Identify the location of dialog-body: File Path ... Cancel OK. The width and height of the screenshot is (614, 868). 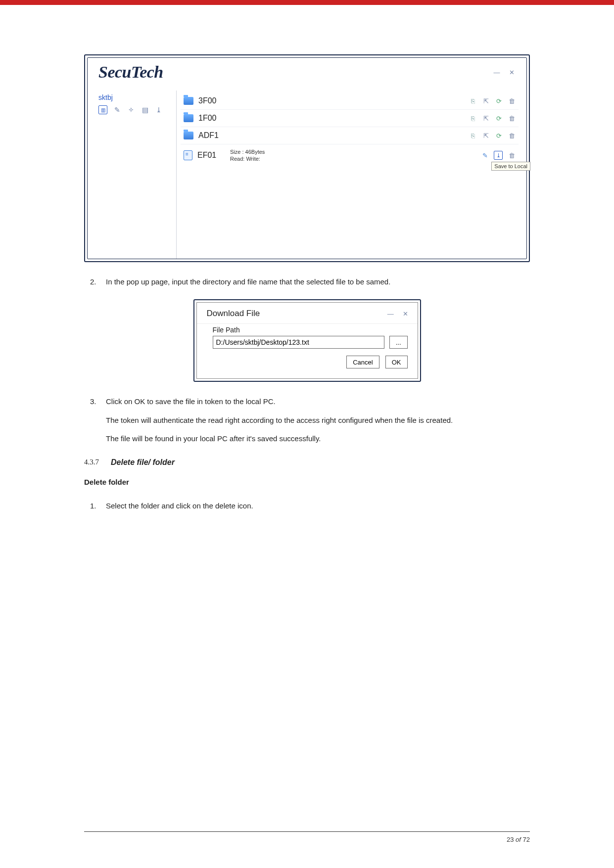
(307, 351).